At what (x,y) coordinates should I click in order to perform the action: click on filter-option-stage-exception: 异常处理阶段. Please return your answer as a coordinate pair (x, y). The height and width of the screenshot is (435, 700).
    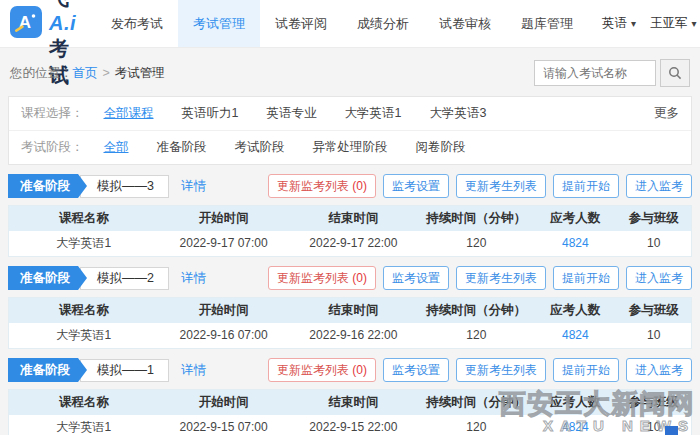
    Looking at the image, I should click on (350, 148).